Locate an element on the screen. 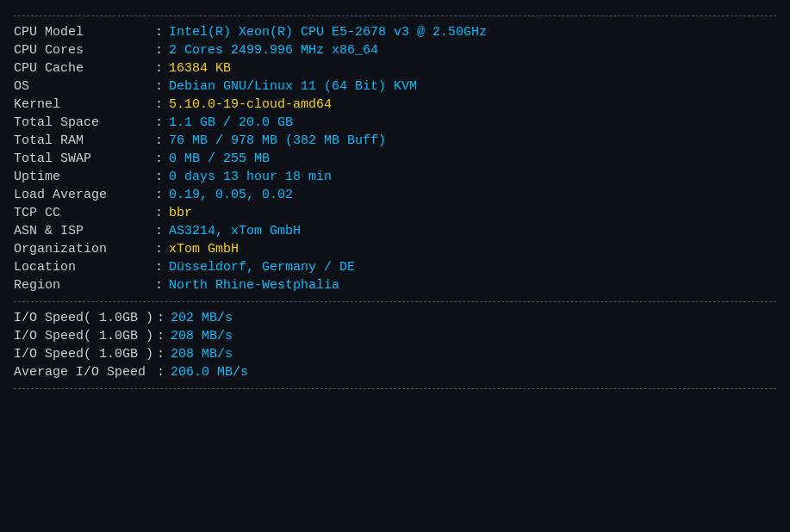 The image size is (790, 532). table-row: CPU Model:Intel(R) Xeon(R) CPU E5-2678 v… is located at coordinates (395, 33).